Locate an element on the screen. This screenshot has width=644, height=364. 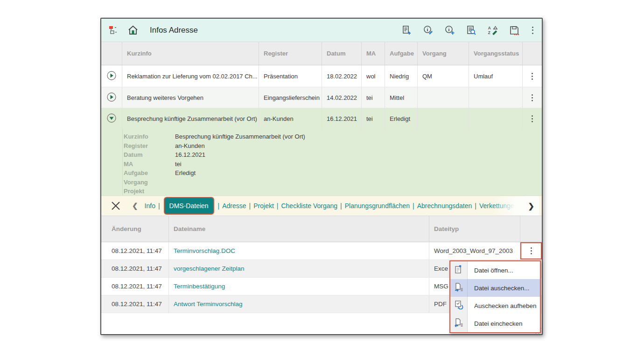
save-icon is located at coordinates (514, 30).